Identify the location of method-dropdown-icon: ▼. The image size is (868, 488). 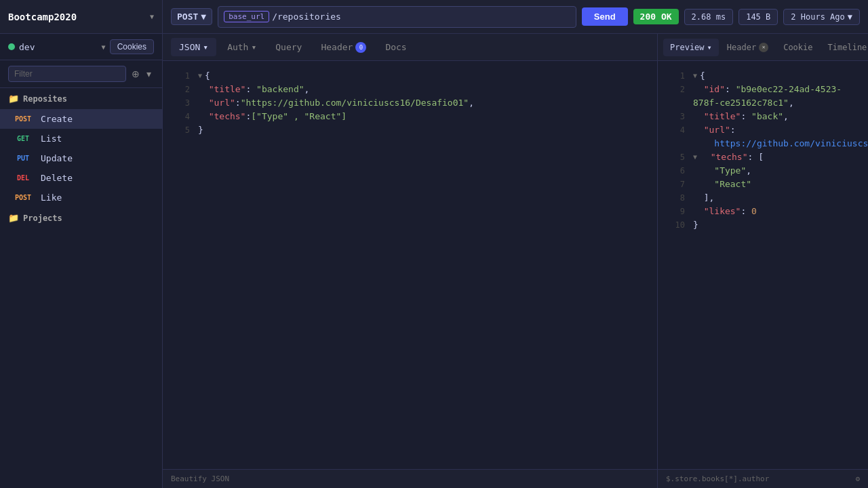
(203, 16).